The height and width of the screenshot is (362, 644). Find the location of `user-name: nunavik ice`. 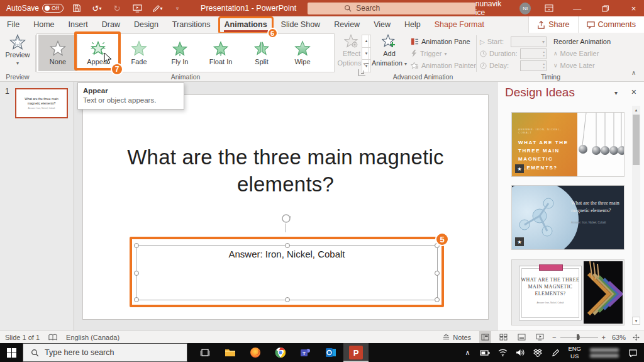

user-name: nunavik ice is located at coordinates (494, 9).